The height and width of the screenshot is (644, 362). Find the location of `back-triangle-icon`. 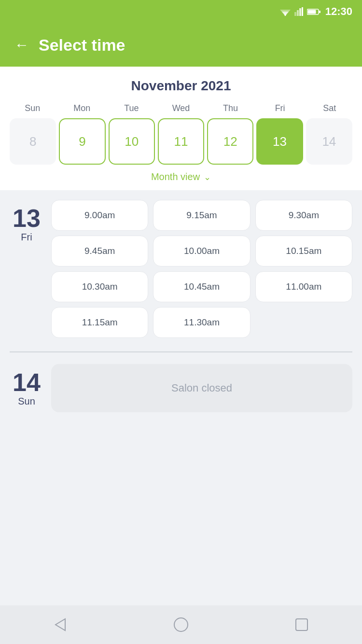

back-triangle-icon is located at coordinates (60, 625).